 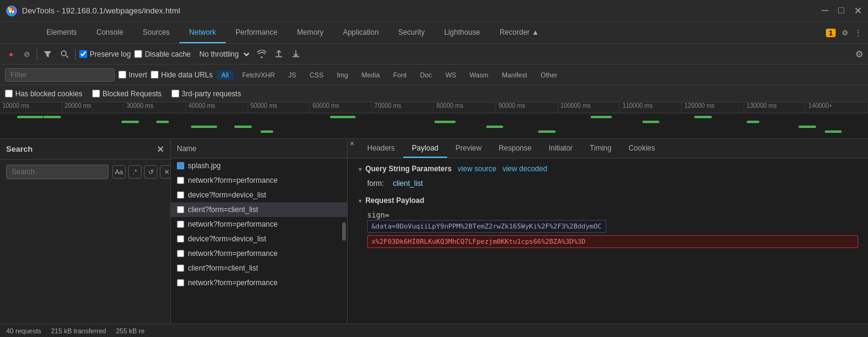 What do you see at coordinates (225, 75) in the screenshot?
I see `filter-all: All` at bounding box center [225, 75].